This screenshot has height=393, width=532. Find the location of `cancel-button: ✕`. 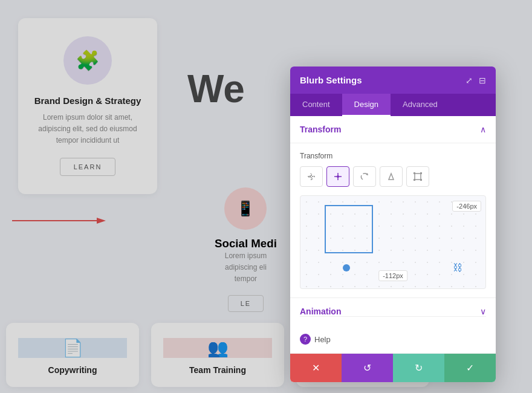

cancel-button: ✕ is located at coordinates (316, 368).